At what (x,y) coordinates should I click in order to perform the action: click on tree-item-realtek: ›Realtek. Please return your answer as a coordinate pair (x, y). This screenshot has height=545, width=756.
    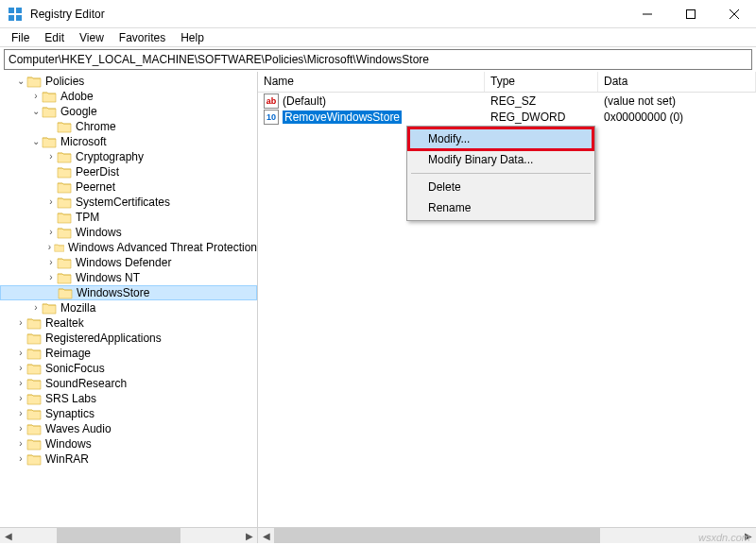
    Looking at the image, I should click on (129, 323).